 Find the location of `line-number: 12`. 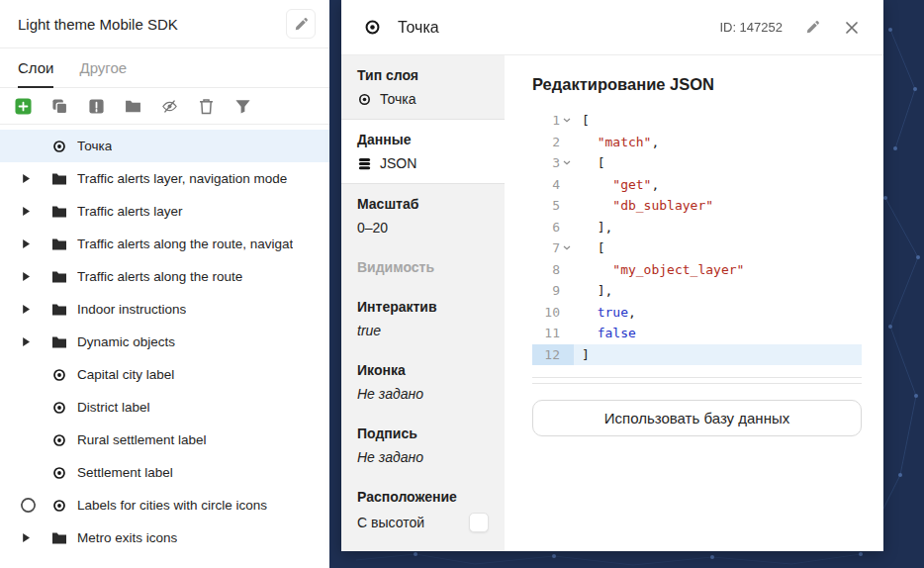

line-number: 12 is located at coordinates (552, 355).